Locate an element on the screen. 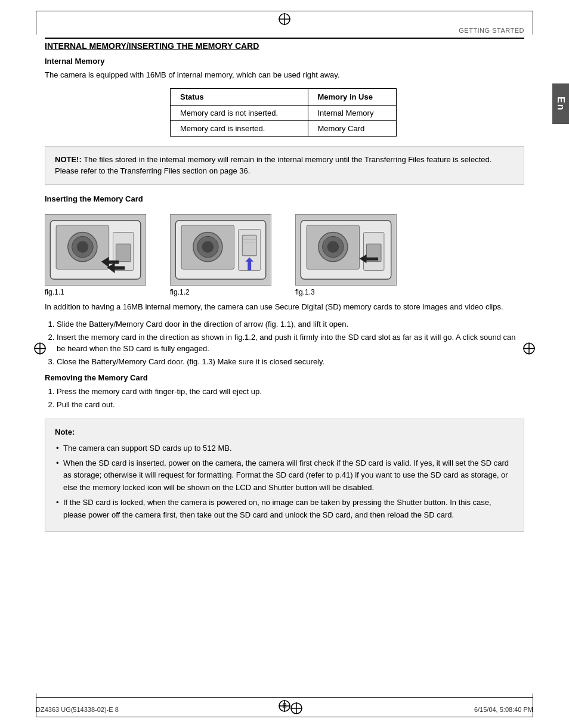  figure-1-img is located at coordinates (95, 250).